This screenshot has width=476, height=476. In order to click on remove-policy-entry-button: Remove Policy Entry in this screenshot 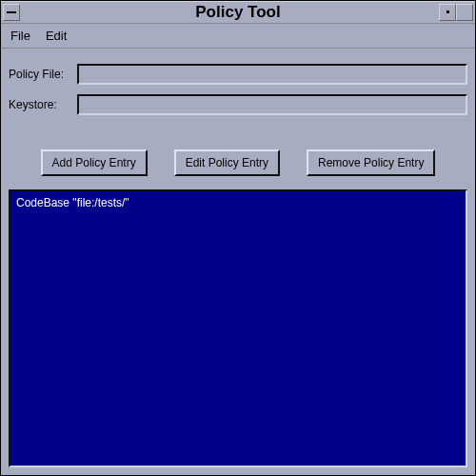, I will do `click(371, 163)`.